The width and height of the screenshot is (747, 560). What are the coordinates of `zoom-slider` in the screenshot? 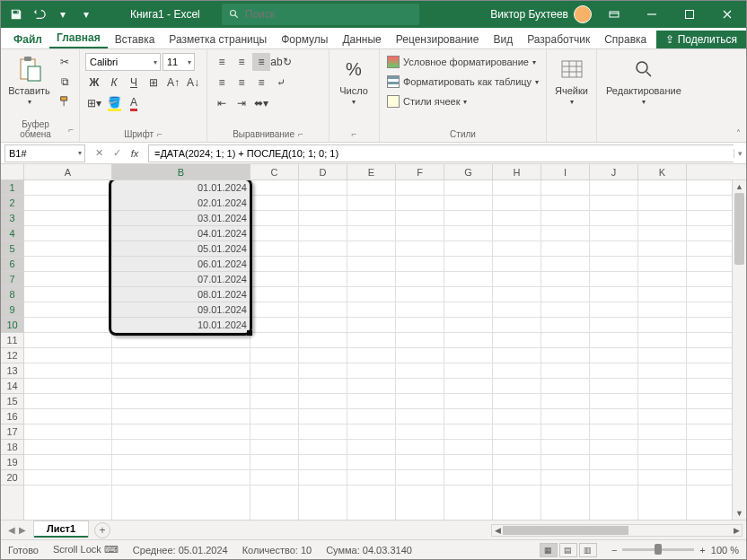 It's located at (658, 549).